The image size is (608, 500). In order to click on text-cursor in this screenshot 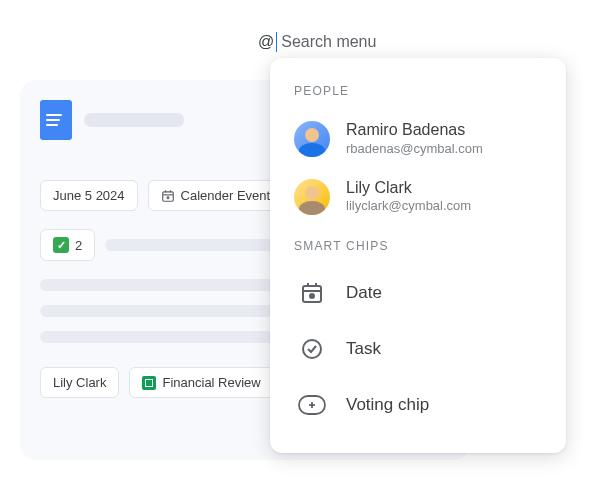, I will do `click(276, 42)`.